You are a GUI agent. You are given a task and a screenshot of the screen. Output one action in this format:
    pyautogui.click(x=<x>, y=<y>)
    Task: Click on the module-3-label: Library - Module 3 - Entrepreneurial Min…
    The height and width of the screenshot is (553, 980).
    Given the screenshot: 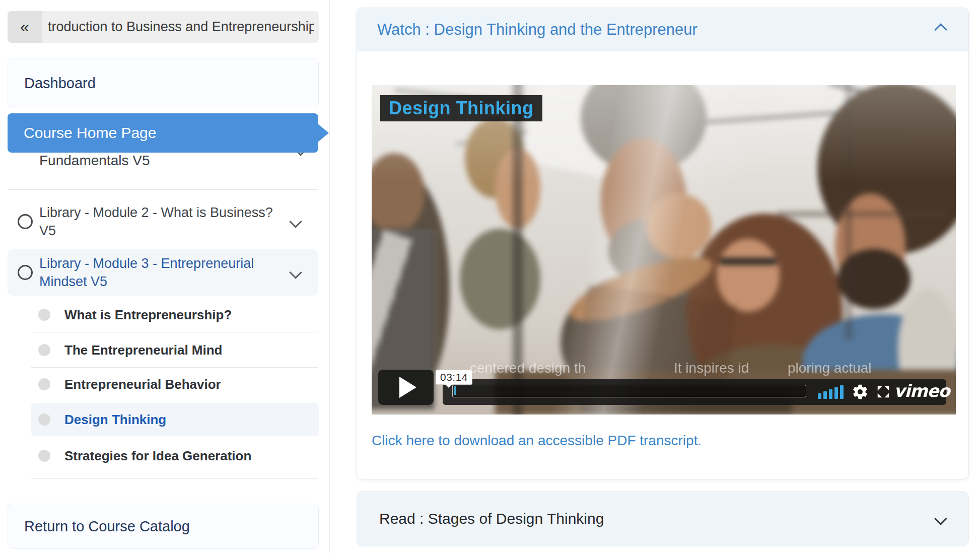 What is the action you would take?
    pyautogui.click(x=166, y=272)
    